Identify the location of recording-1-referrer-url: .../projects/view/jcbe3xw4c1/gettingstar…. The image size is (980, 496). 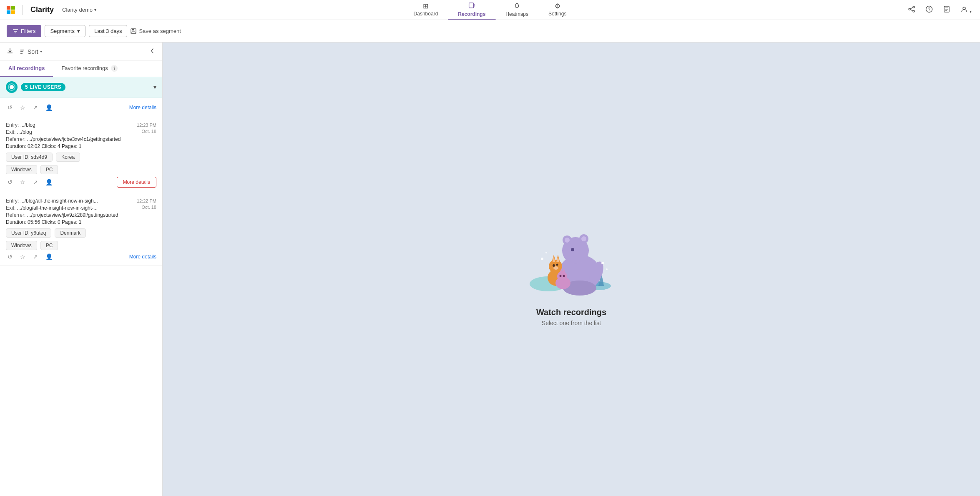
(74, 139).